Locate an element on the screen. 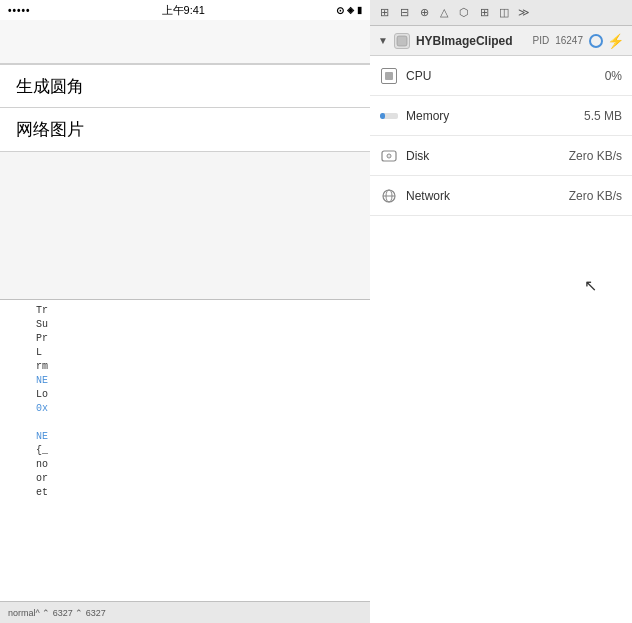  collapse-arrow: ▼ is located at coordinates (383, 40).